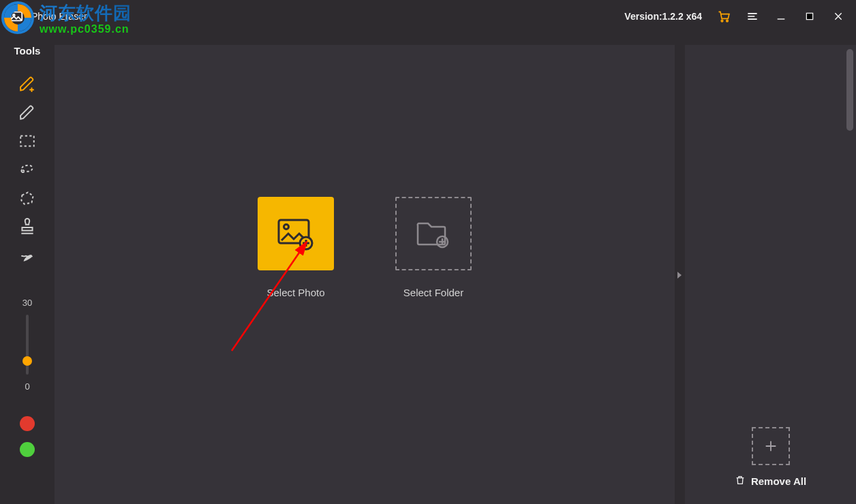  I want to click on polygon-lasso-tool, so click(27, 198).